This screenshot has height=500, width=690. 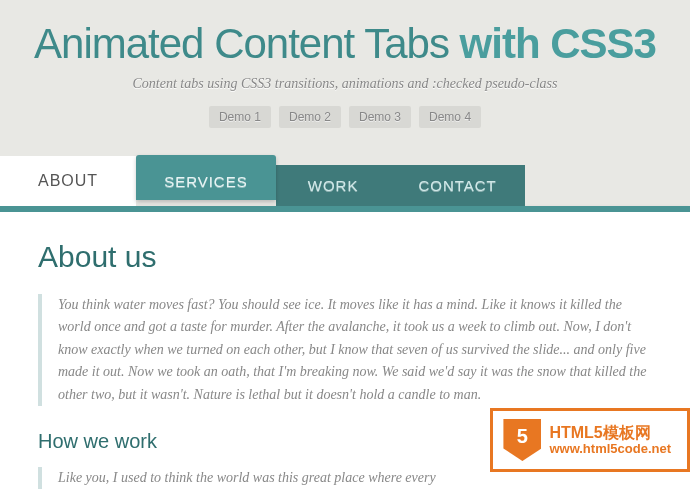 What do you see at coordinates (345, 181) in the screenshot?
I see `tab-list: ABOUT SERVICES WORK CONTACT` at bounding box center [345, 181].